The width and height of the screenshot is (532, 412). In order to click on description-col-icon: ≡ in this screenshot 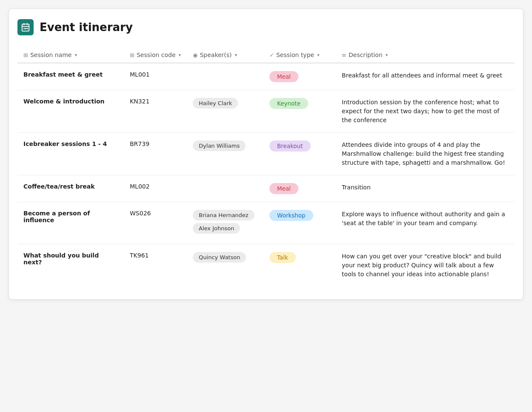, I will do `click(344, 55)`.